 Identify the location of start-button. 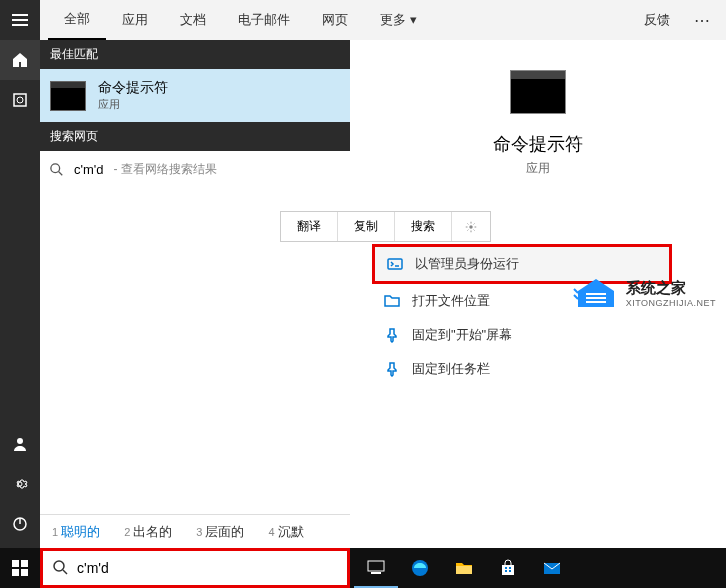
(20, 568).